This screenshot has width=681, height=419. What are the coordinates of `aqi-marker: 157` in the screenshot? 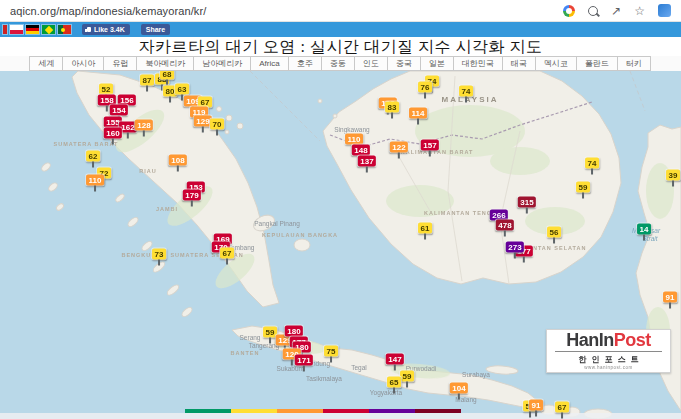 It's located at (430, 146).